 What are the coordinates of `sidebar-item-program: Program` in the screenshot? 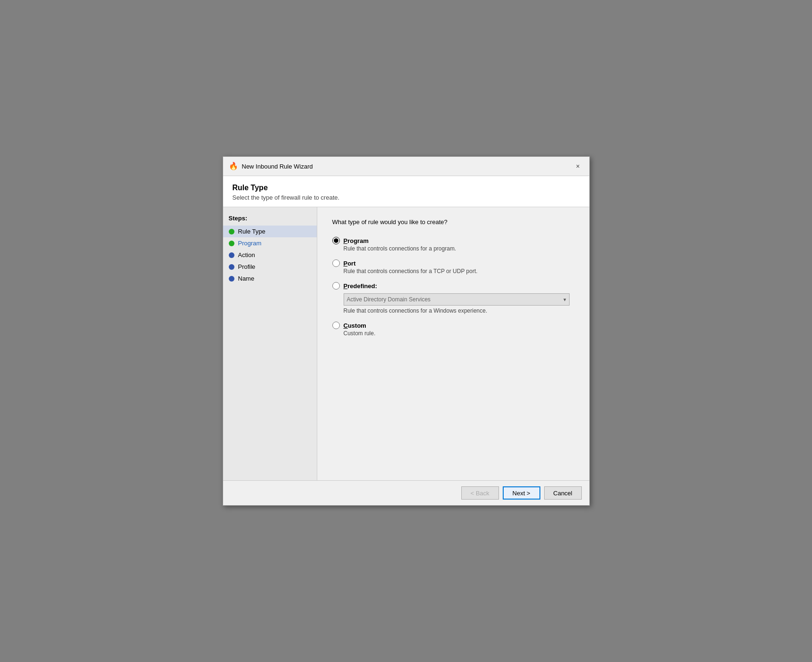 It's located at (270, 243).